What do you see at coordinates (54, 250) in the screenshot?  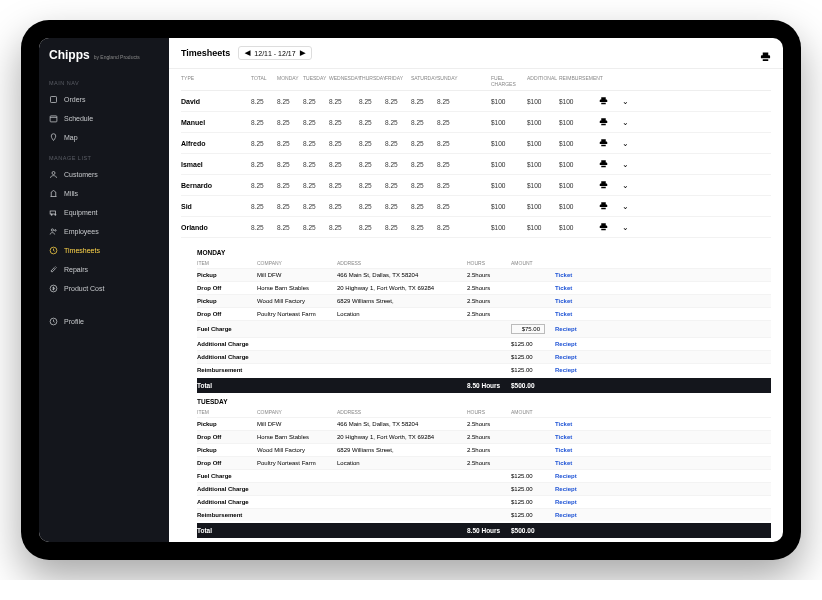 I see `timesheets-icon` at bounding box center [54, 250].